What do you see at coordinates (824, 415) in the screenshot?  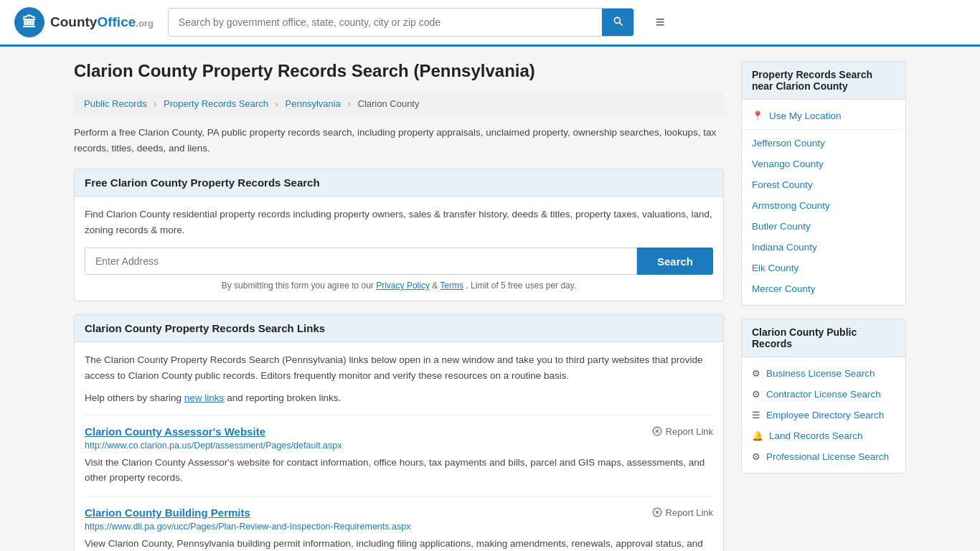 I see `public-records-body: ⚙ Business License Search ⚙ Contractor L…` at bounding box center [824, 415].